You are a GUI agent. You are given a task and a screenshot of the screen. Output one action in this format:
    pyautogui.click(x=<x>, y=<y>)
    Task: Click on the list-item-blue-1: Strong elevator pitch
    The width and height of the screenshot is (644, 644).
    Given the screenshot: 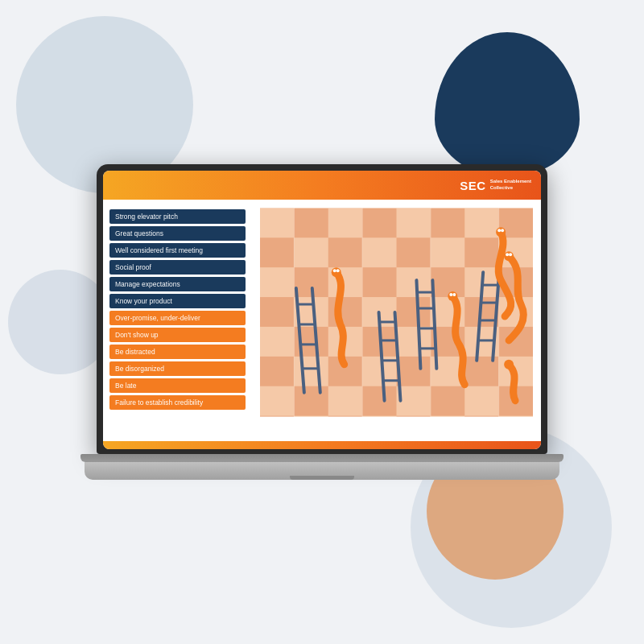 What is the action you would take?
    pyautogui.click(x=177, y=217)
    